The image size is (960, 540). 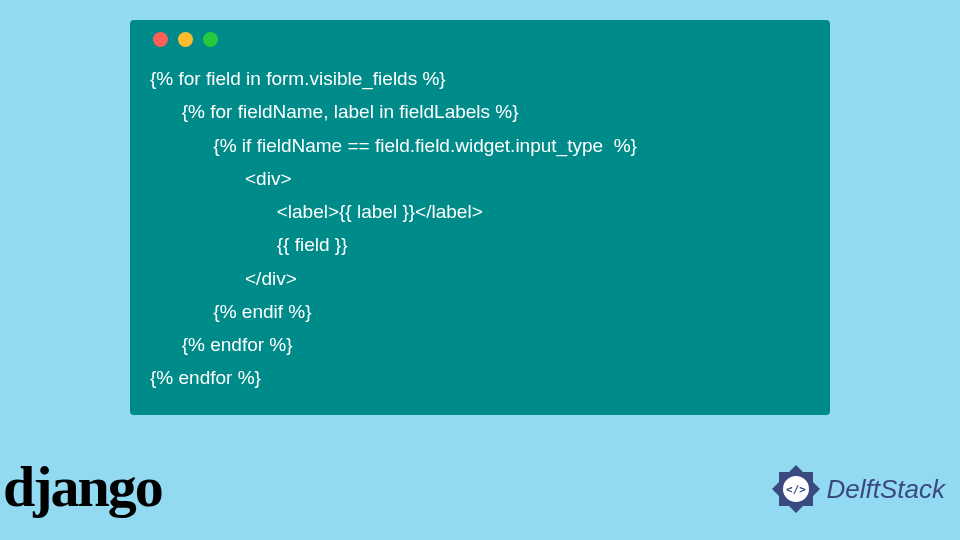 What do you see at coordinates (210, 40) in the screenshot?
I see `maximize-icon` at bounding box center [210, 40].